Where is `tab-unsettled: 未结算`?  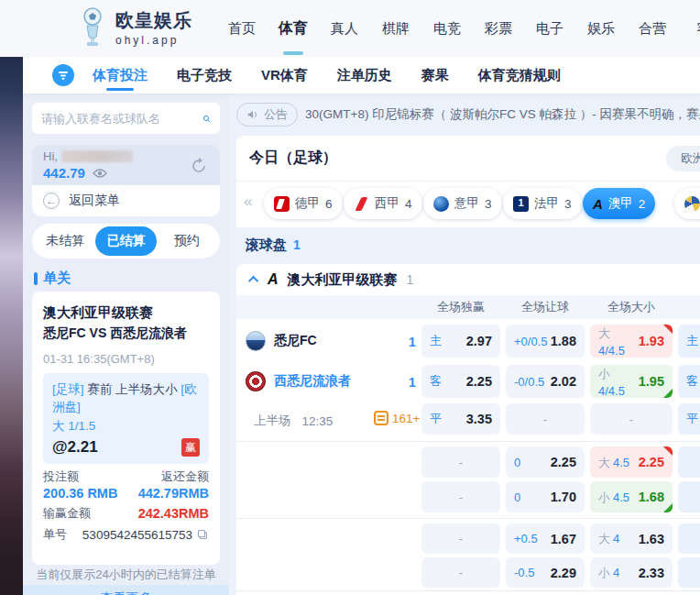
tab-unsettled: 未结算 is located at coordinates (65, 241).